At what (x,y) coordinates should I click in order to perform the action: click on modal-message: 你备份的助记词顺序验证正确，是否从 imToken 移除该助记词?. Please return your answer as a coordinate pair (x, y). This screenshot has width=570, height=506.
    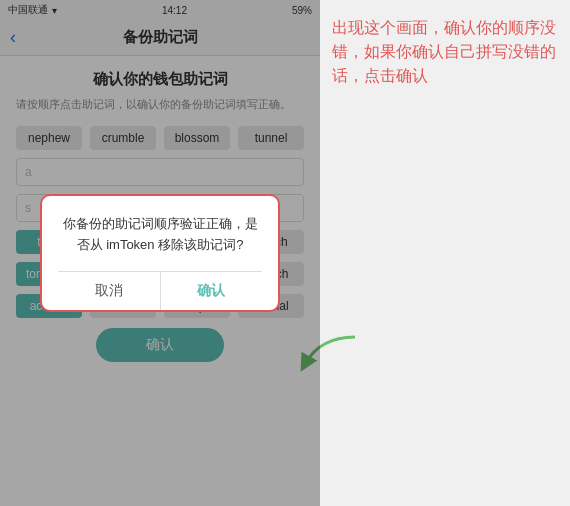
    Looking at the image, I should click on (160, 235).